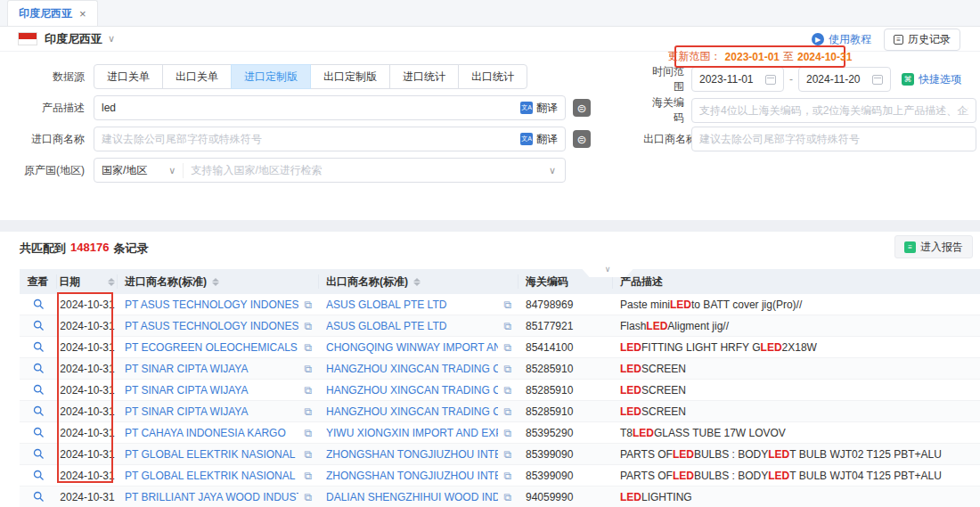 Image resolution: width=980 pixels, height=507 pixels. I want to click on update-range-to: 2024-10-31, so click(825, 57).